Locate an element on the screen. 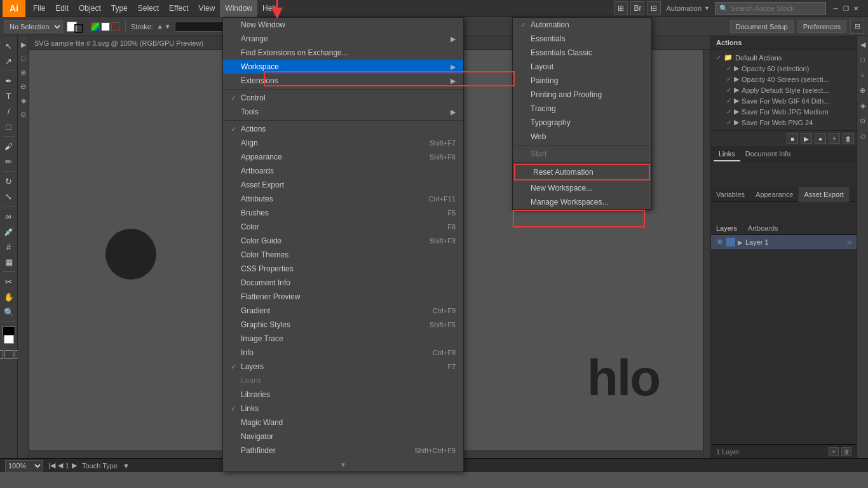  paintbrush-tool: 🖌 is located at coordinates (9, 146).